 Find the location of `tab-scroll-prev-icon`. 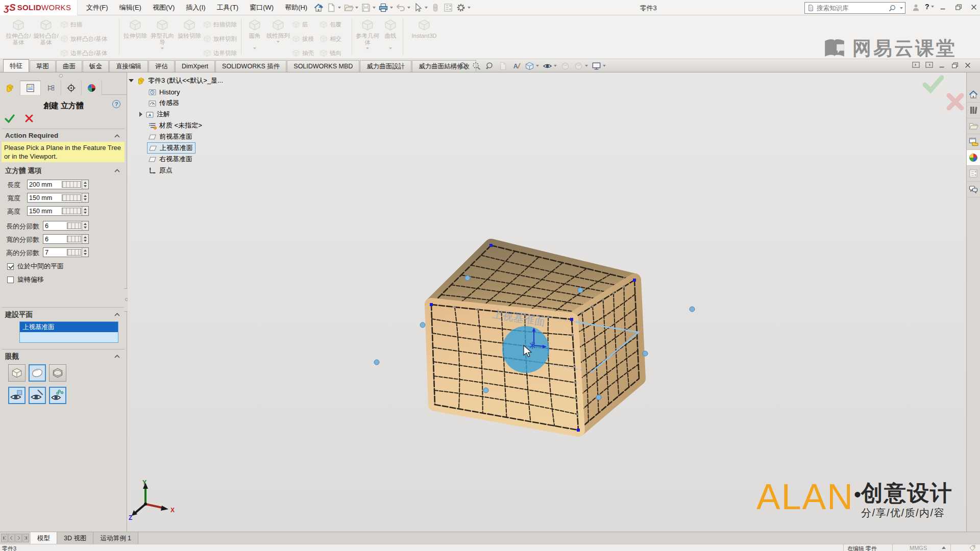

tab-scroll-prev-icon is located at coordinates (11, 538).